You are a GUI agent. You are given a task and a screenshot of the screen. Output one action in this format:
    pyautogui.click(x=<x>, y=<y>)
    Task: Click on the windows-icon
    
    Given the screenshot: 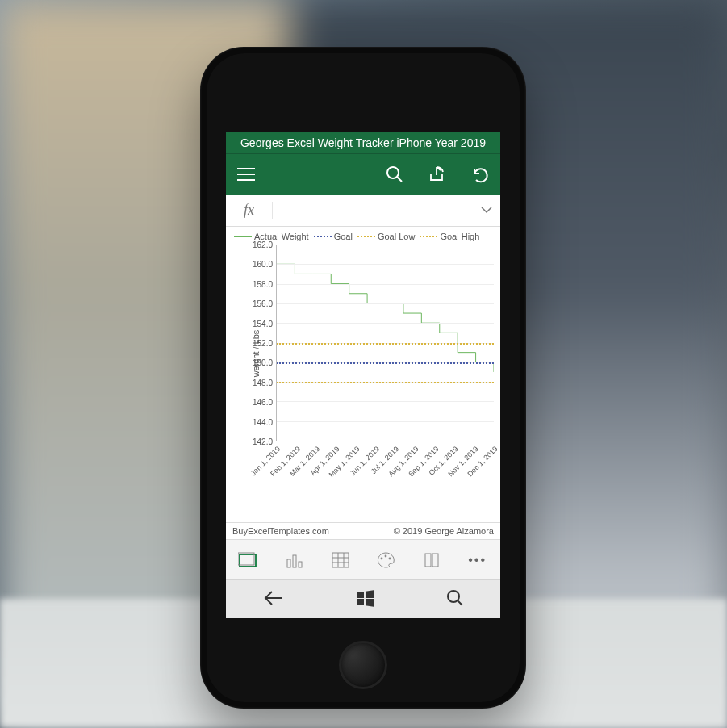 What is the action you would take?
    pyautogui.click(x=366, y=600)
    